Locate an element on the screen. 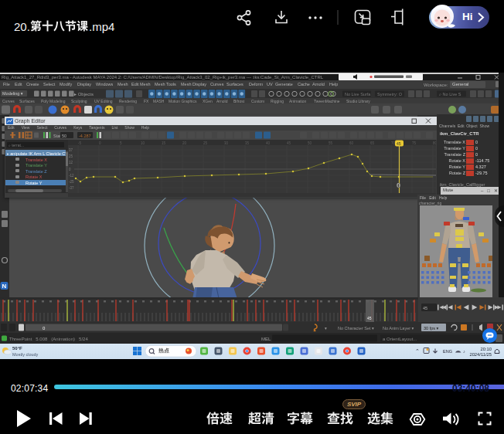  svg-text: N is located at coordinates (5, 286).